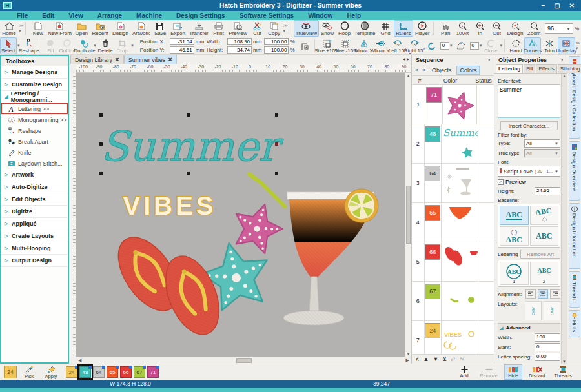 Image resolution: width=581 pixels, height=392 pixels. I want to click on rotate-right-15-button: 15° Right 15°, so click(414, 46).